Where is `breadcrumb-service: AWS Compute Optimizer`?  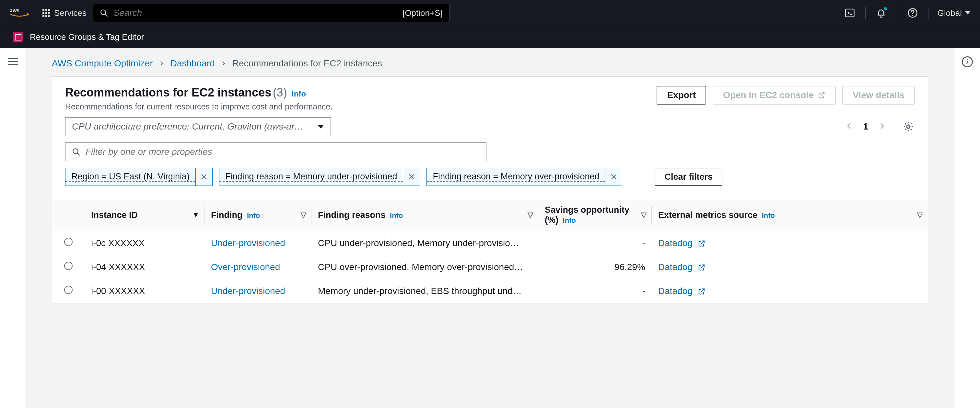 breadcrumb-service: AWS Compute Optimizer is located at coordinates (102, 64).